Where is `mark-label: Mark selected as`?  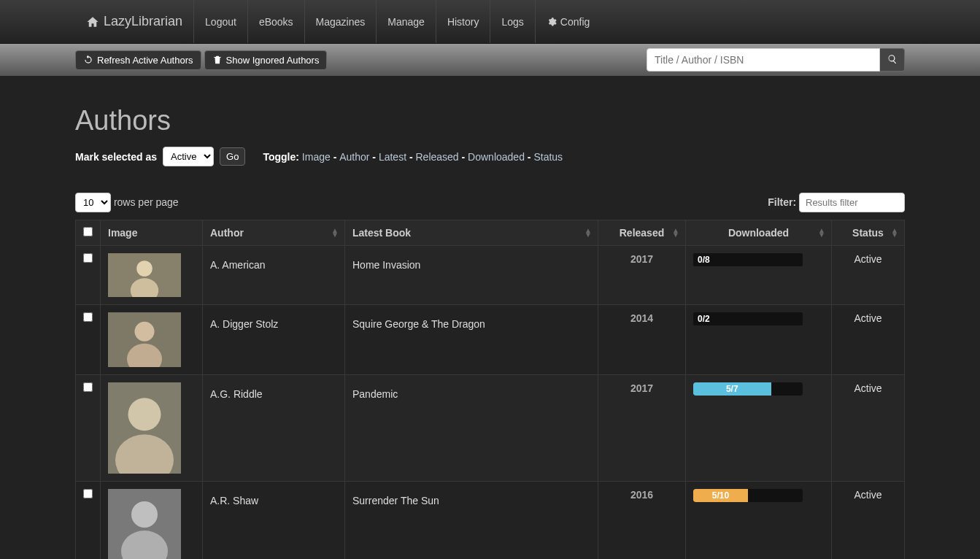
mark-label: Mark selected as is located at coordinates (116, 157).